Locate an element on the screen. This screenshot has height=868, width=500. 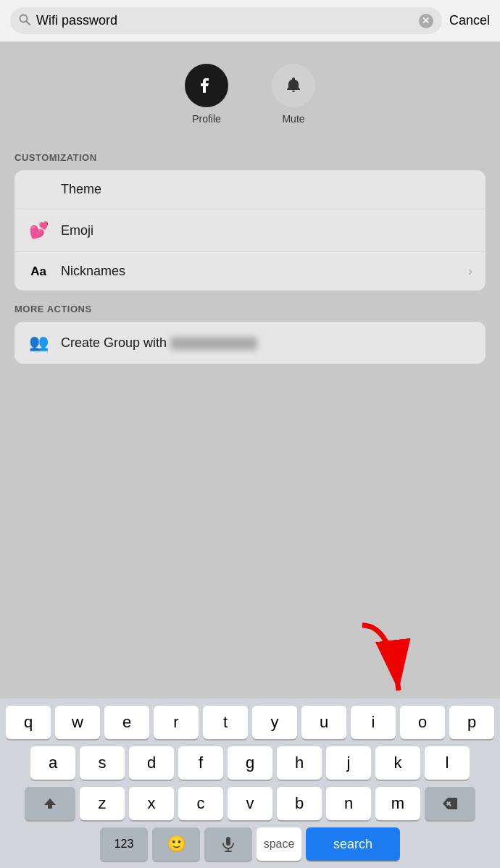
emoji-item: 💕 Emoji is located at coordinates (250, 230).